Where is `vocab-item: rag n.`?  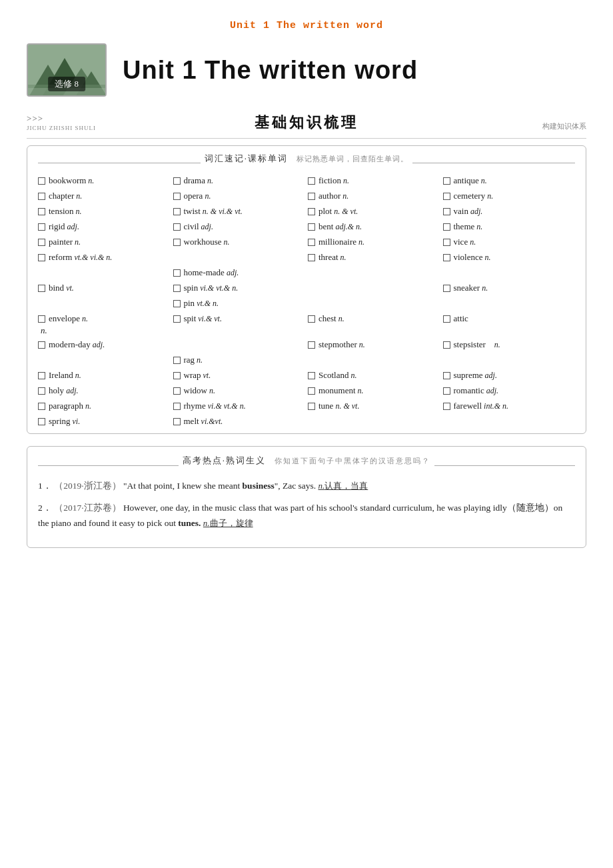
vocab-item: rag n. is located at coordinates (240, 360).